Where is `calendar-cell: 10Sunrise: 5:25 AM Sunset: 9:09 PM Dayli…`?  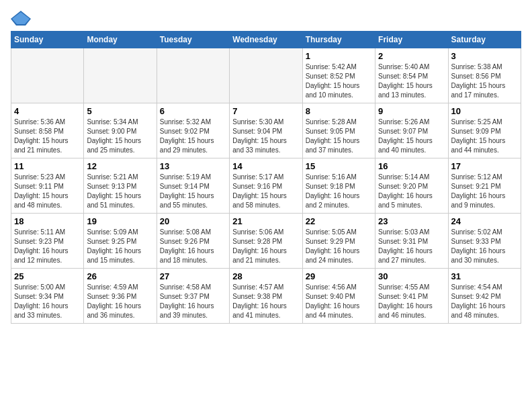
calendar-cell: 10Sunrise: 5:25 AM Sunset: 9:09 PM Dayli… is located at coordinates (484, 131).